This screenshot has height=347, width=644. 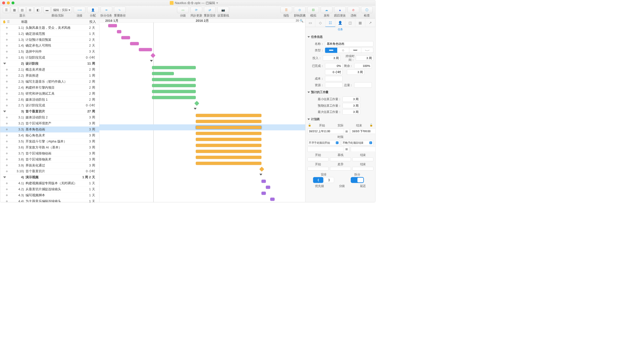 What do you see at coordinates (50, 99) in the screenshot?
I see `task-row: 2.6) 媒体活动阶段 1 2 周` at bounding box center [50, 99].